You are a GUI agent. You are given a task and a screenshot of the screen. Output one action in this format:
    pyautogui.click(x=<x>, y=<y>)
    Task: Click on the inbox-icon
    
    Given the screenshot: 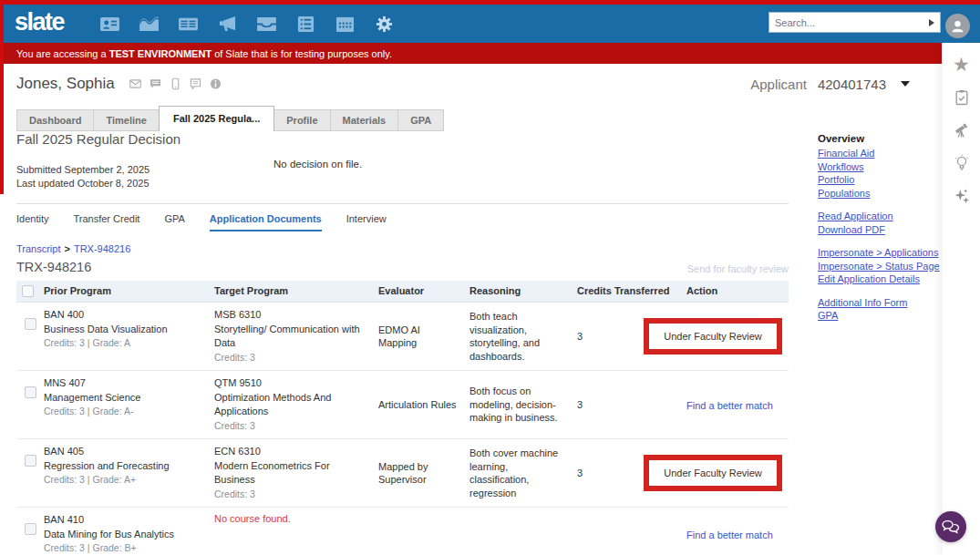 What is the action you would take?
    pyautogui.click(x=266, y=24)
    